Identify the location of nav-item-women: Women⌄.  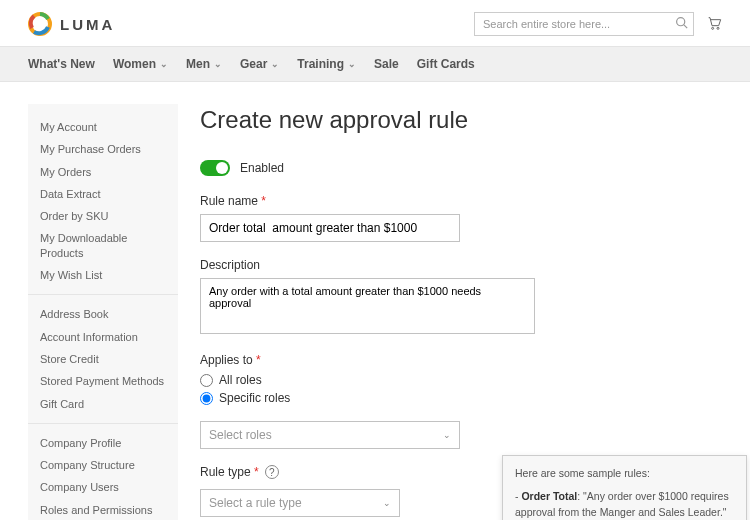
(140, 64).